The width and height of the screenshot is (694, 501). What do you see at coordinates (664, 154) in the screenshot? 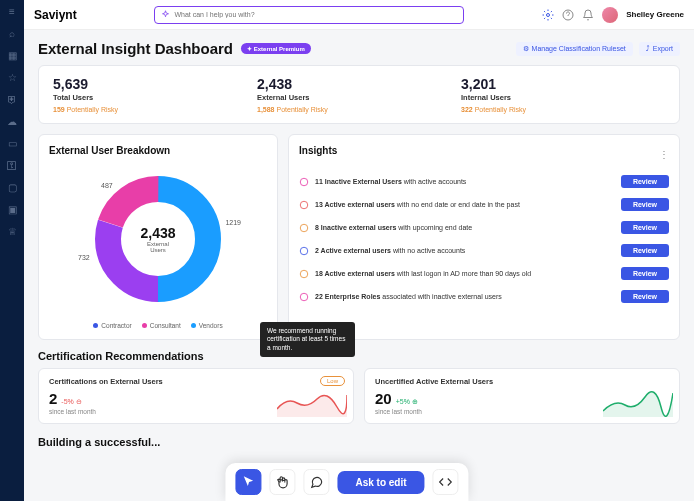
I see `insights-menu-icon: ⋮` at bounding box center [664, 154].